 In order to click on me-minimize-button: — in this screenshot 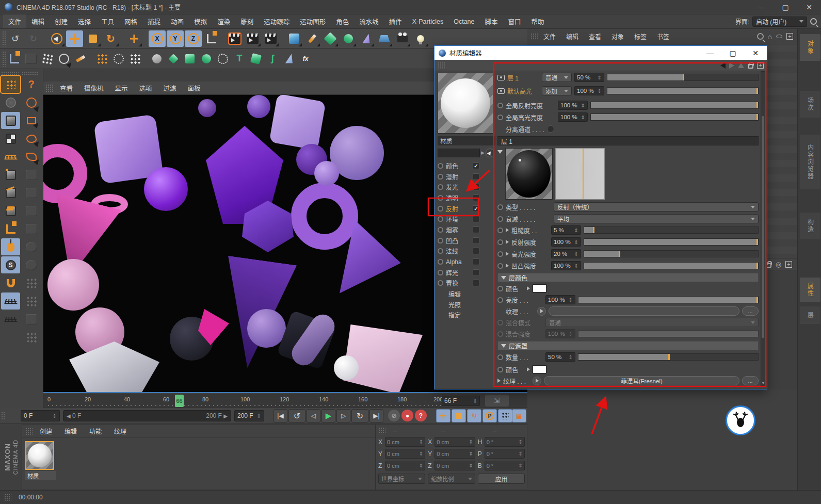, I will do `click(710, 53)`.